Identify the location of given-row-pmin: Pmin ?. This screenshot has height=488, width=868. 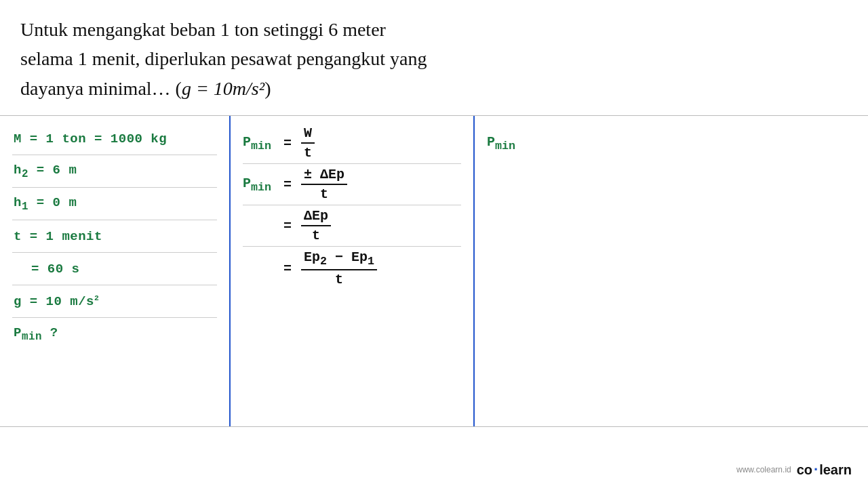
(115, 334).